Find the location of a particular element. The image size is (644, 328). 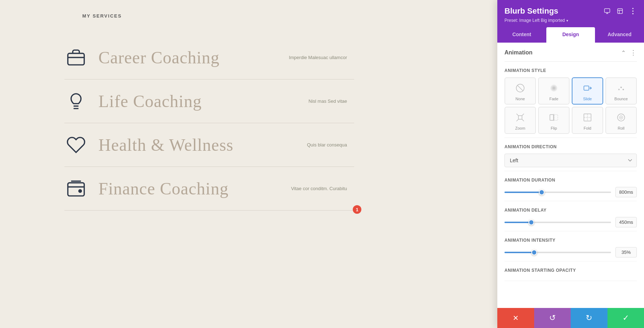

anim-style-zoom-label: Zoom is located at coordinates (520, 128).